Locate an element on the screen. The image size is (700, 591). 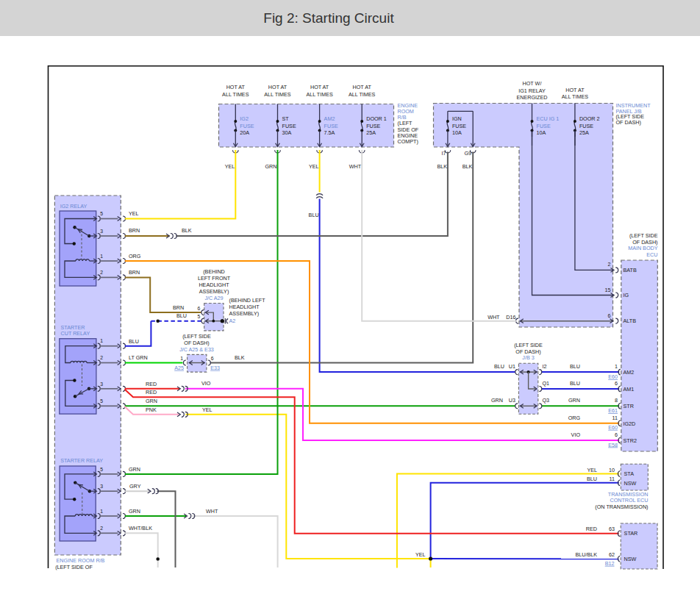
svg-text: ECU IG 1 is located at coordinates (549, 119).